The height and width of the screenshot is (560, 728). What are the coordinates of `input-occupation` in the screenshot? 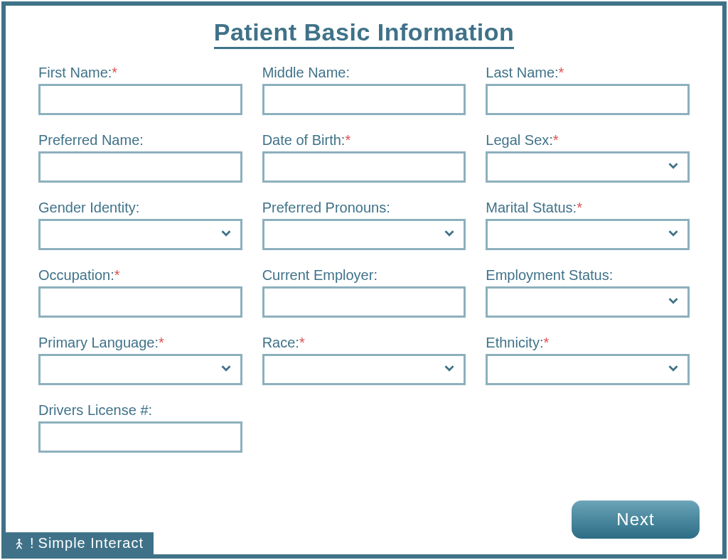 It's located at (141, 302).